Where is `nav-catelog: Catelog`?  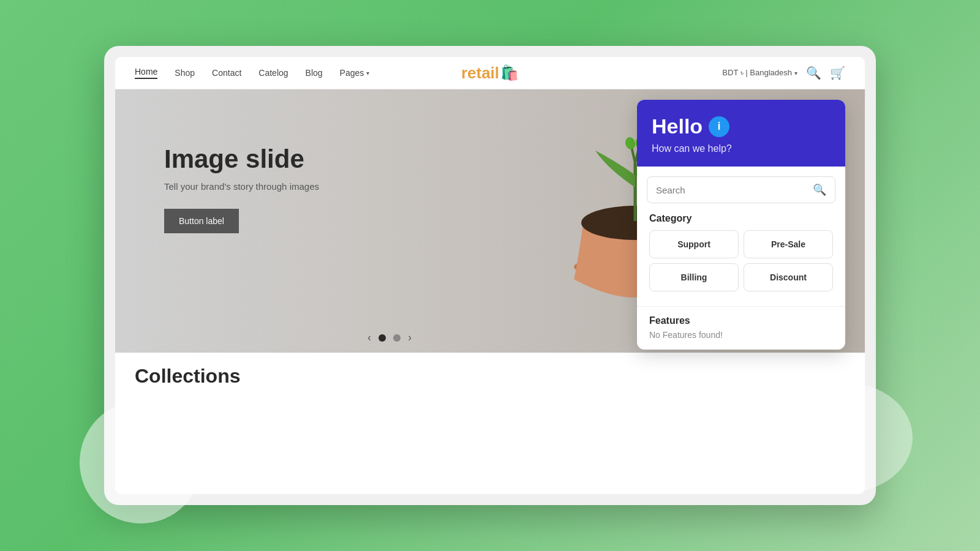
nav-catelog: Catelog is located at coordinates (273, 73).